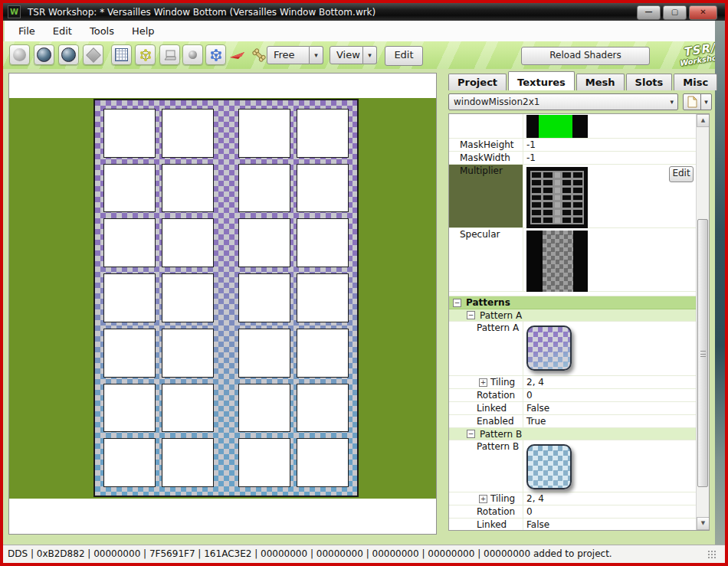  What do you see at coordinates (572, 383) in the screenshot?
I see `pattern-a-tiling-row: +Tiling 2, 4` at bounding box center [572, 383].